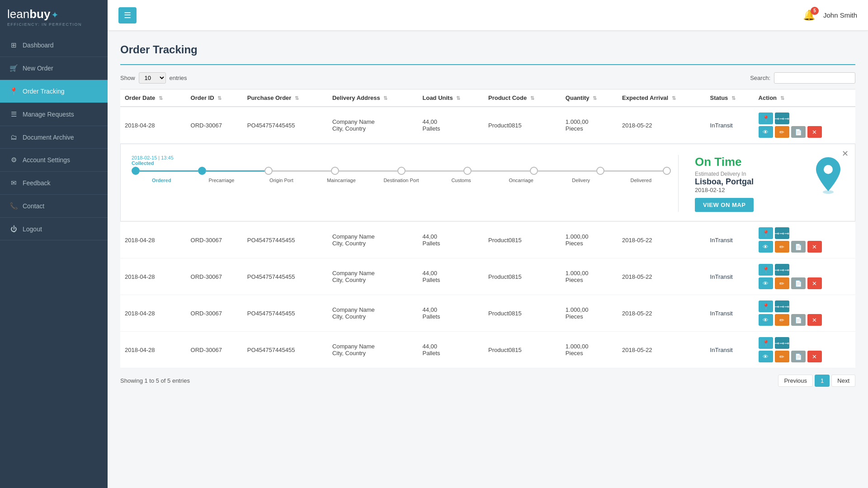  What do you see at coordinates (54, 137) in the screenshot?
I see `sidebar-item-document-archive: 🗂 Document Archive` at bounding box center [54, 137].